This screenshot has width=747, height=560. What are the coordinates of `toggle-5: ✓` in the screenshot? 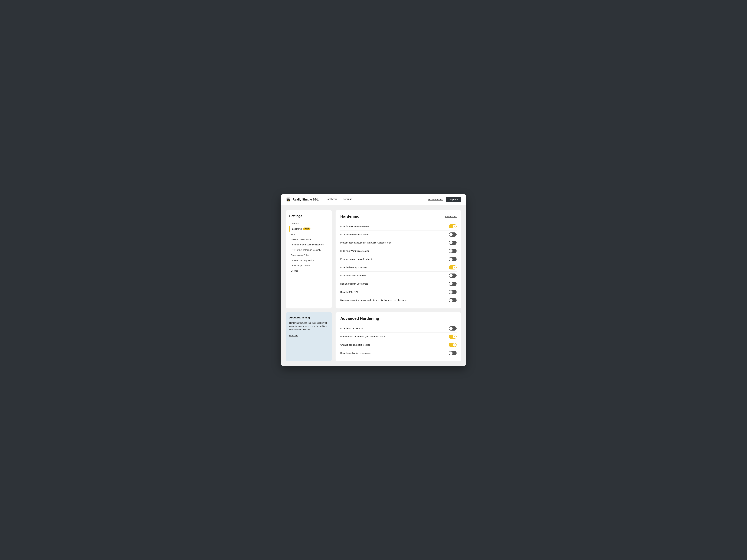 It's located at (453, 267).